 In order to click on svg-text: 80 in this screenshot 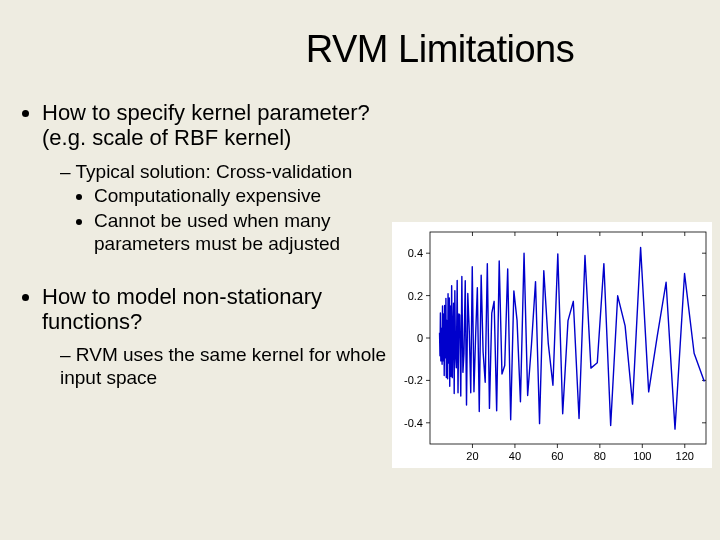, I will do `click(600, 456)`.